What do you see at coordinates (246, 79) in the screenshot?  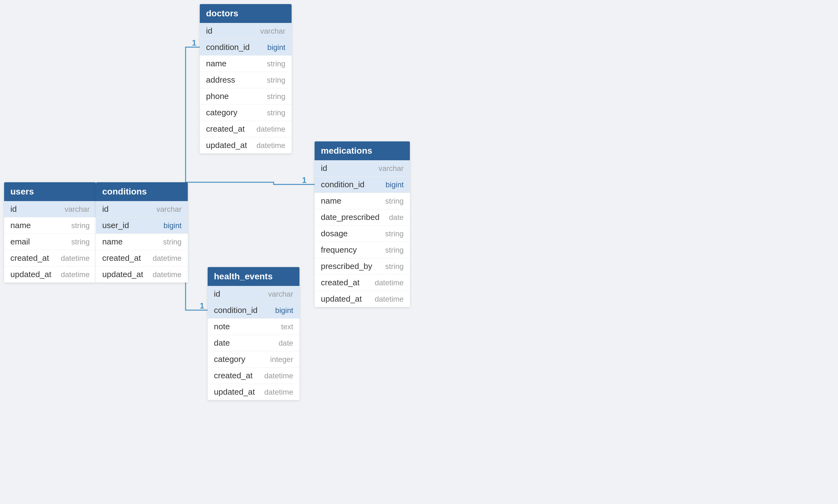 I see `table-doctors: doctors id varchar condition_id bigint n…` at bounding box center [246, 79].